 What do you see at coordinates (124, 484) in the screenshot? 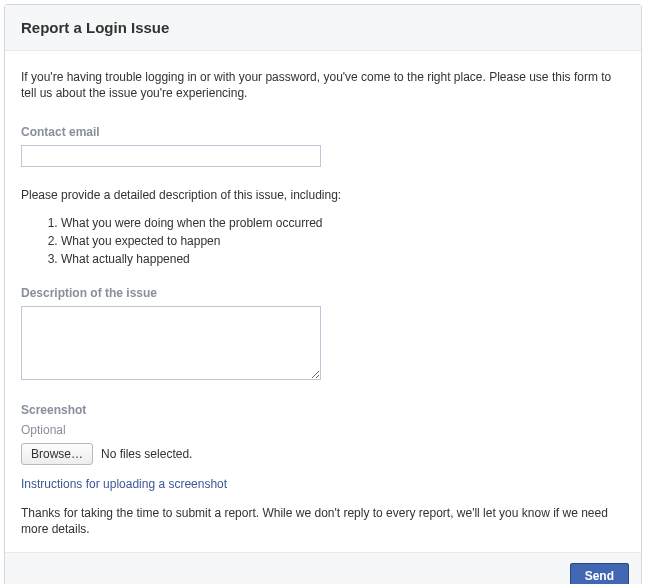
I see `instructions-link: Instructions for uploading a screenshot` at bounding box center [124, 484].